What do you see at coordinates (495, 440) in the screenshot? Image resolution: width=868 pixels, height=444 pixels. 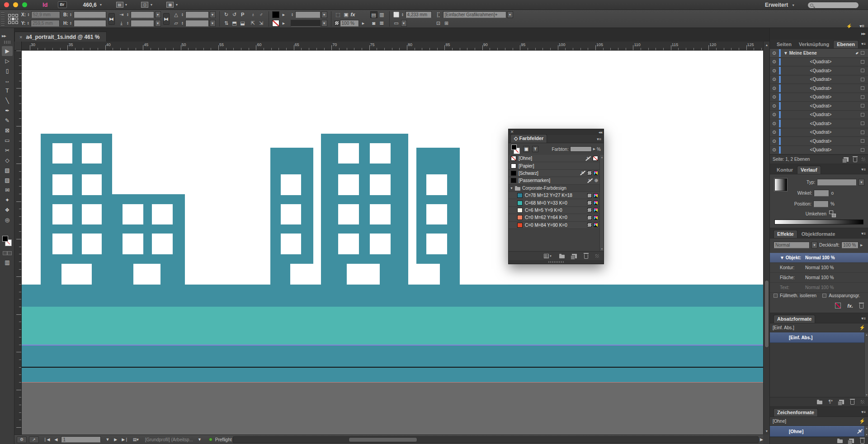 I see `horizontal-scrollbar` at bounding box center [495, 440].